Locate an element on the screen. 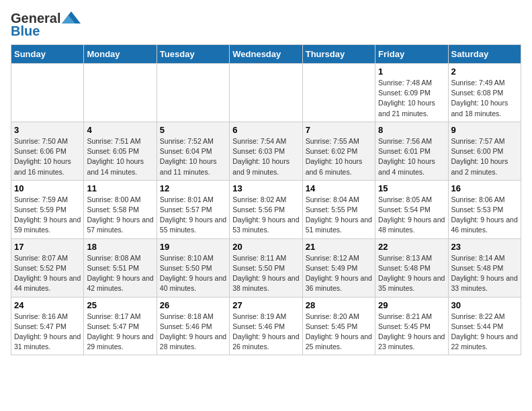 The image size is (532, 411). day-info: Sunrise: 7:54 AM Sunset: 6:03 PM Dayligh… is located at coordinates (266, 157).